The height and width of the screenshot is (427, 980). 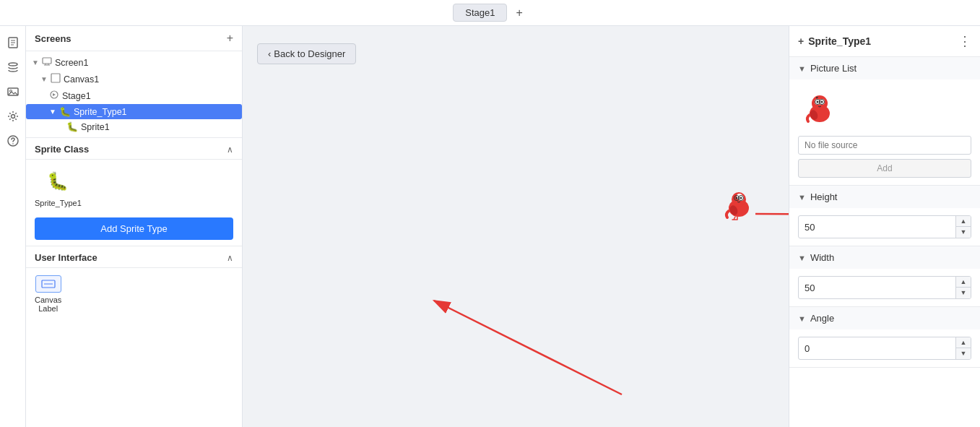 I want to click on sprite-type1-item-label: Sprite_Type1, so click(x=58, y=203).